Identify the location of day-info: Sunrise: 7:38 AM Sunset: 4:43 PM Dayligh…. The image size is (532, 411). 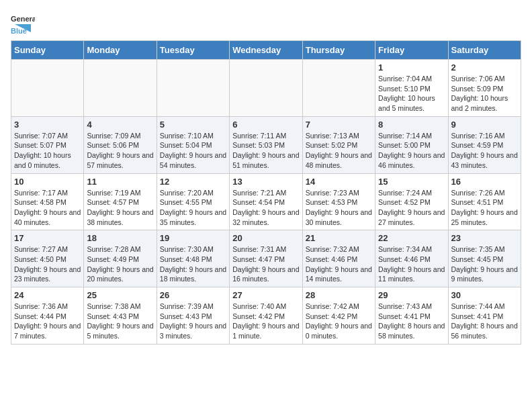
(120, 321).